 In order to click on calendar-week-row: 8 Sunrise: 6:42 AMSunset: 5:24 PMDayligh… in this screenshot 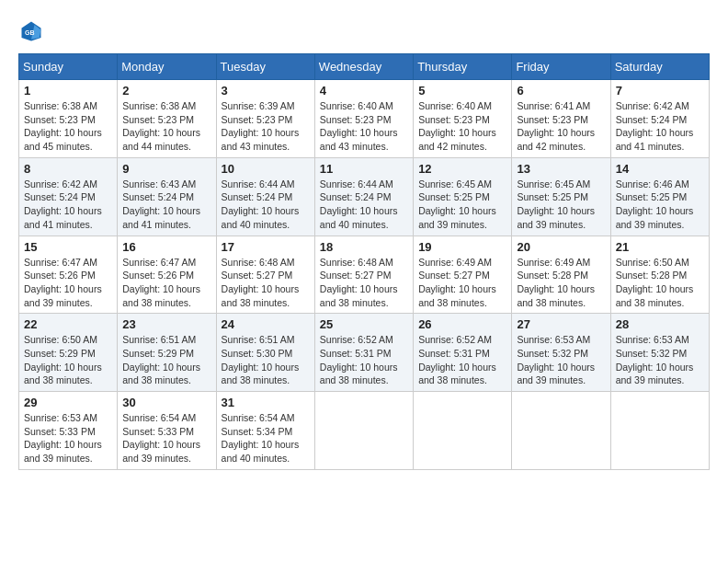, I will do `click(364, 197)`.